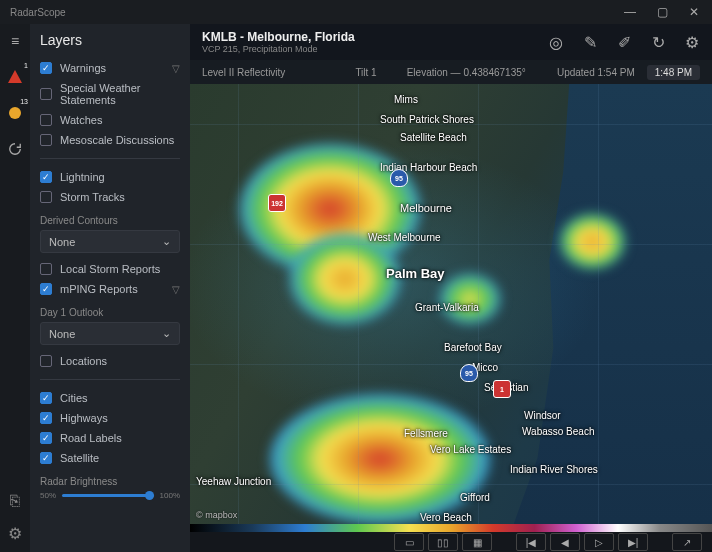  Describe the element at coordinates (596, 72) in the screenshot. I see `updated-label: Updated 1:54 PM` at that location.